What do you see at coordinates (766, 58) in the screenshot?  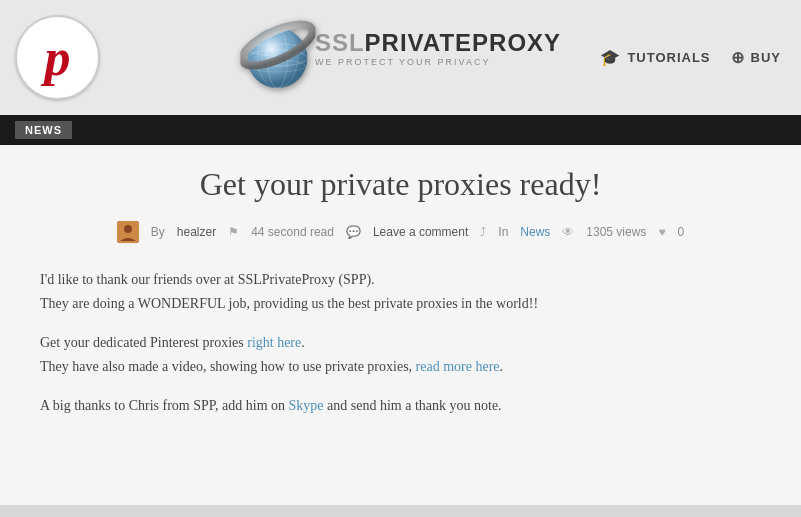 I see `buy-label: BUY` at bounding box center [766, 58].